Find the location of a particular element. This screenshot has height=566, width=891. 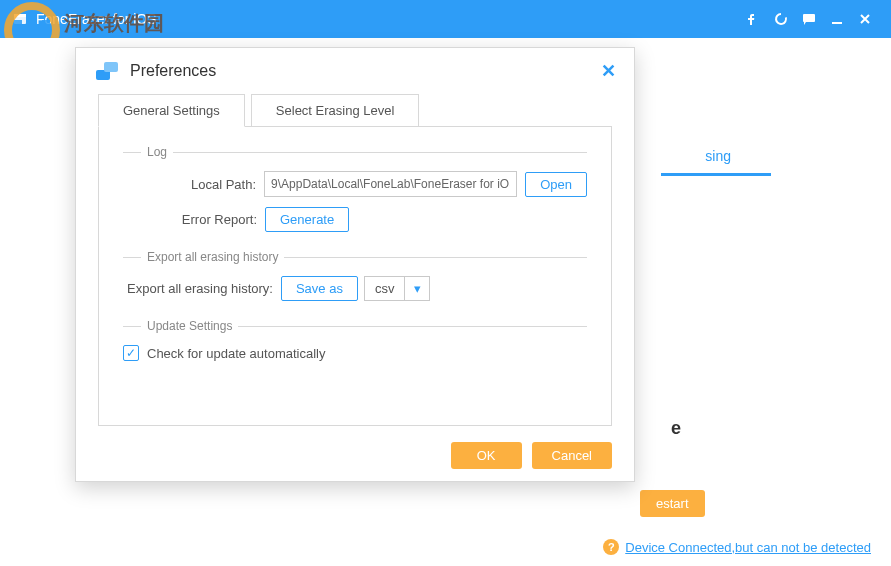

error-report-label: Error Report: is located at coordinates (194, 220).